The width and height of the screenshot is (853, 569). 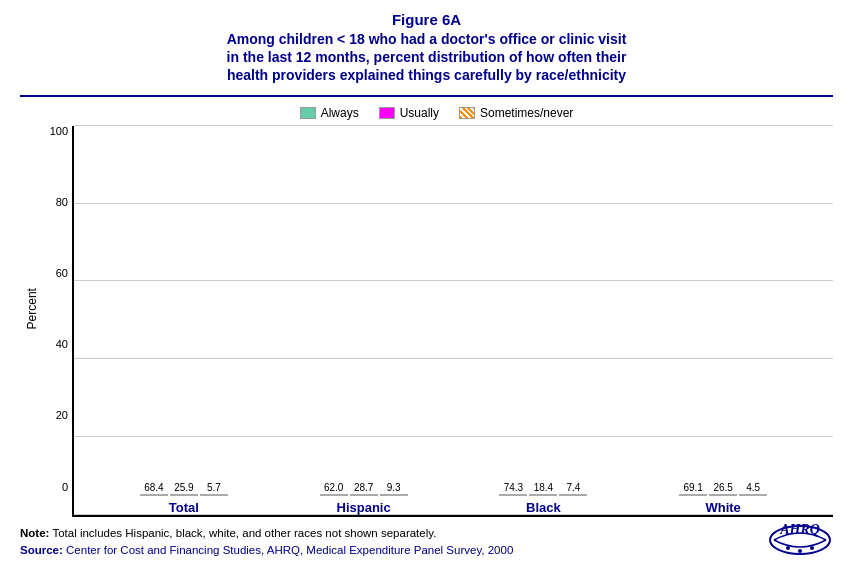 What do you see at coordinates (154, 489) in the screenshot?
I see `bar-wrap: 68.4` at bounding box center [154, 489].